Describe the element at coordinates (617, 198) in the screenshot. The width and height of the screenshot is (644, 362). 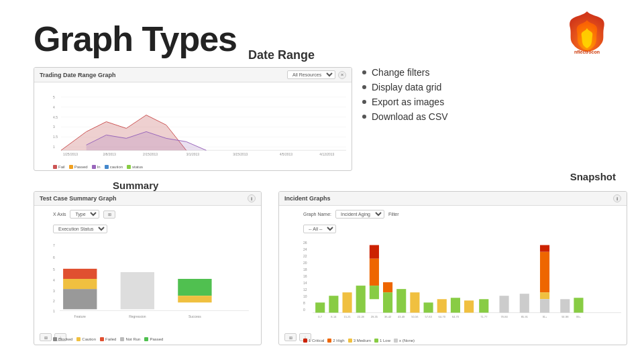
I see `info-button-incident: i` at that location.